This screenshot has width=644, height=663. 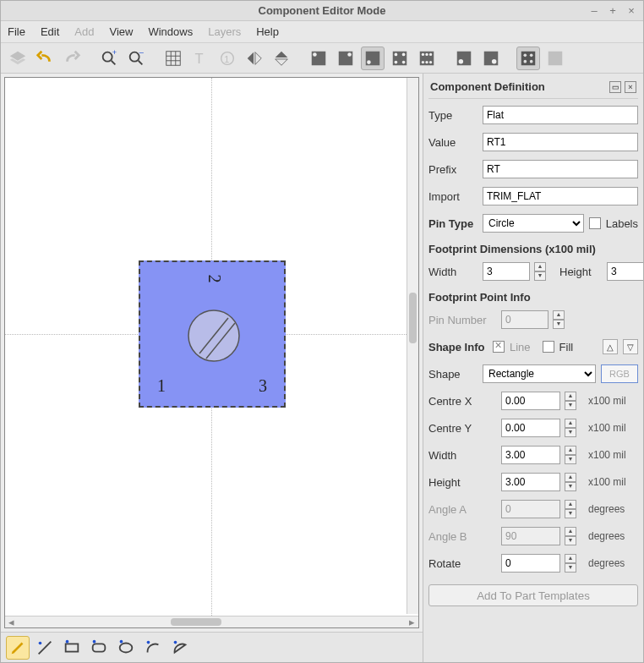 I want to click on maximize-button: +, so click(x=613, y=11).